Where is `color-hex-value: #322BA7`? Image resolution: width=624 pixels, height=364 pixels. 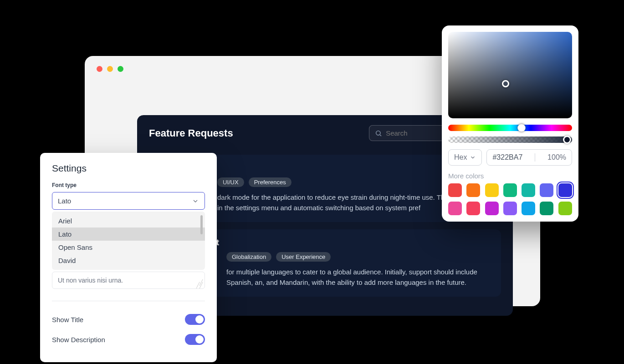
color-hex-value: #322BA7 is located at coordinates (507, 157).